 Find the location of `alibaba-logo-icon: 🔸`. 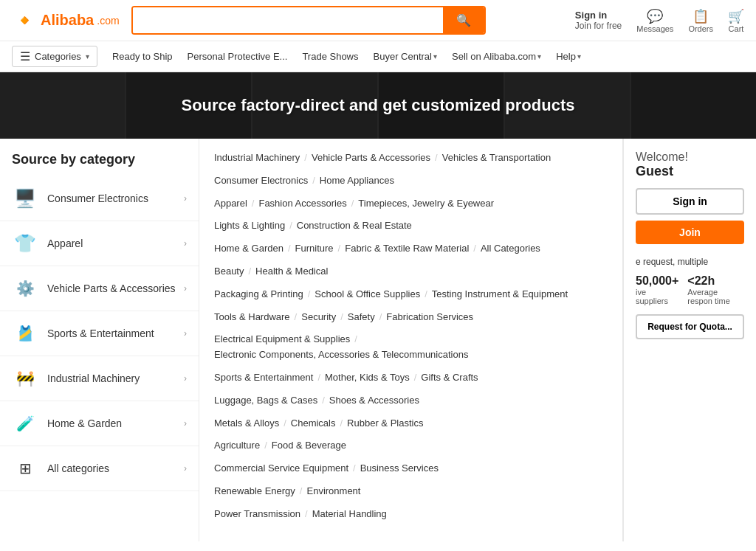

alibaba-logo-icon: 🔸 is located at coordinates (25, 21).